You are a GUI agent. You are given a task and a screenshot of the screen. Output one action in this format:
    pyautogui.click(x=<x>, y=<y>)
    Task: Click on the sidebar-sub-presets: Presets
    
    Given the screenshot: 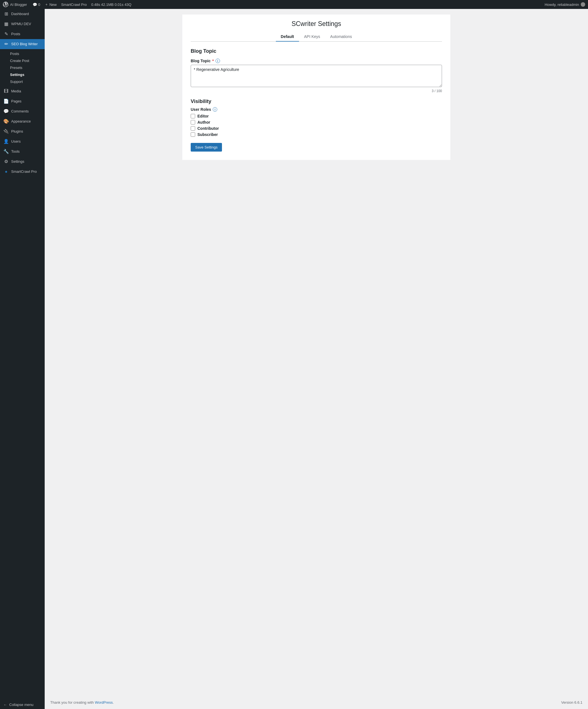 What is the action you would take?
    pyautogui.click(x=22, y=68)
    